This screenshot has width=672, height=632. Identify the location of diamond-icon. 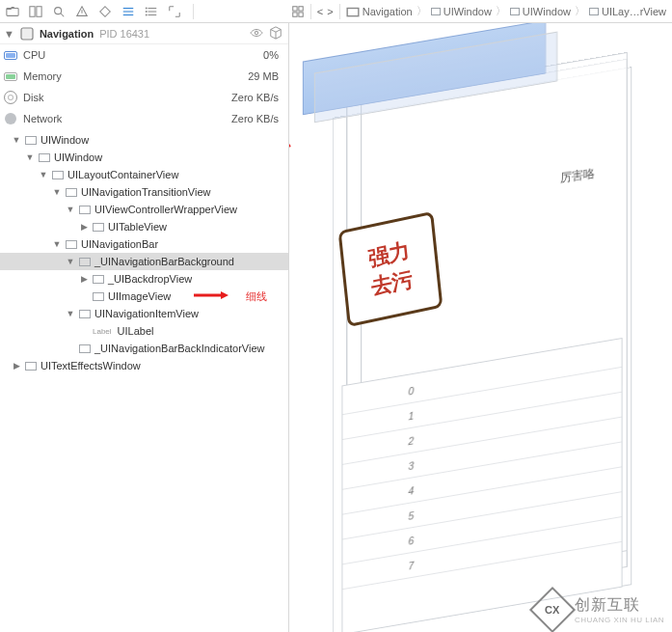
(105, 12).